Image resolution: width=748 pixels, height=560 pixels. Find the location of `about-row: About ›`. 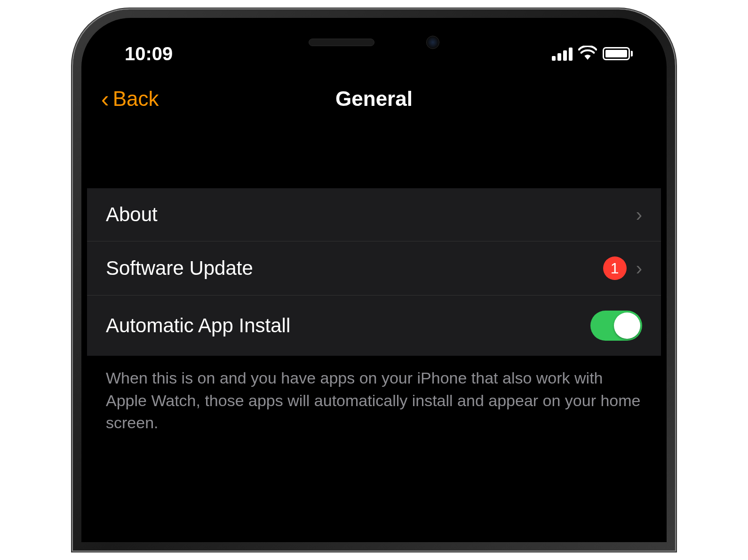

about-row: About › is located at coordinates (374, 215).